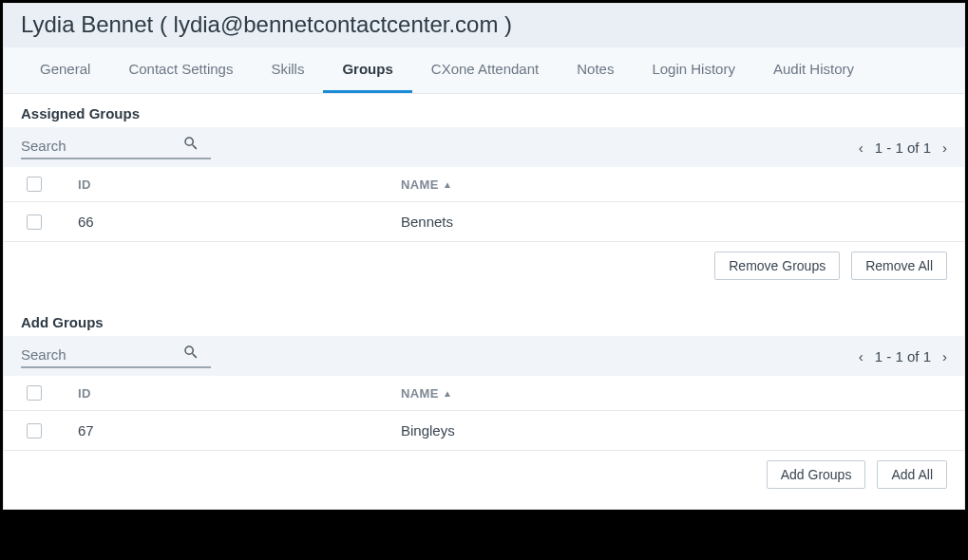 This screenshot has height=560, width=968. Describe the element at coordinates (116, 356) in the screenshot. I see `add-search-wrap` at that location.